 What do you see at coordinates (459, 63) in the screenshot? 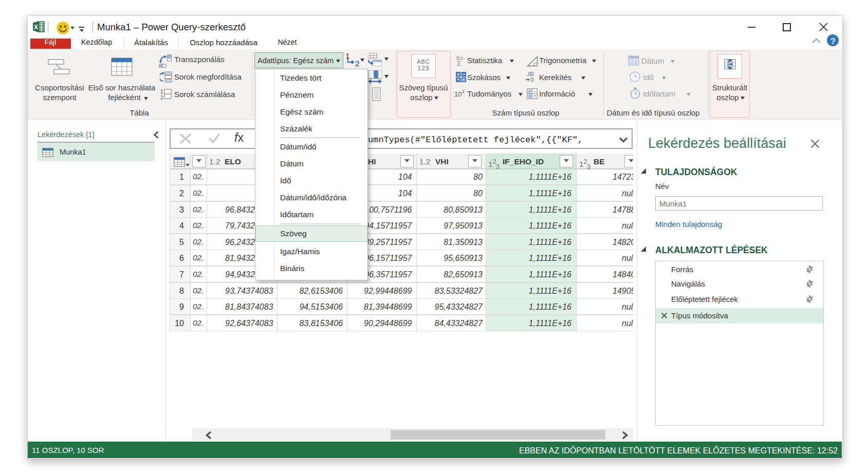
I see `svg-text: Σ` at bounding box center [459, 63].